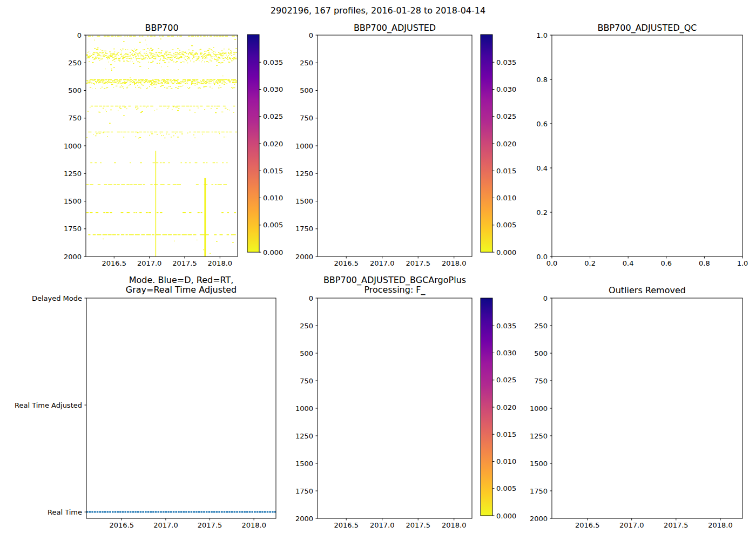 Image resolution: width=756 pixels, height=540 pixels. I want to click on axes-frame-p2, so click(395, 146).